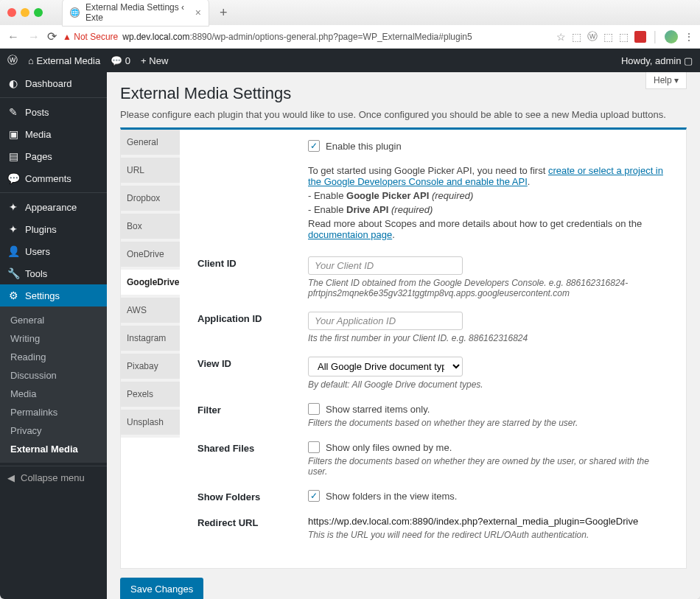 The width and height of the screenshot is (700, 599). Describe the element at coordinates (253, 362) in the screenshot. I see `view-id-label: View ID` at that location.